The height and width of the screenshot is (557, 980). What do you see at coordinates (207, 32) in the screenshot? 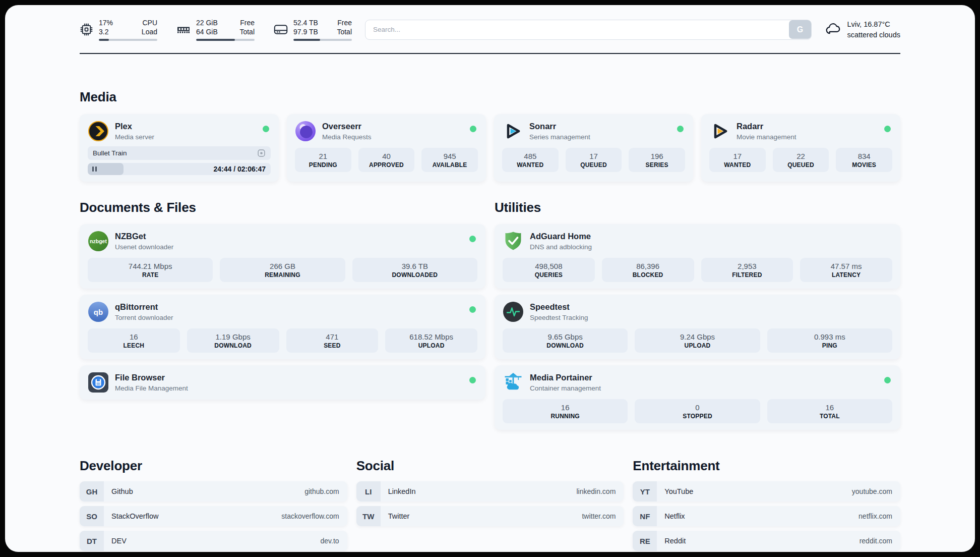
I see `ram-total-value: 64 GiB` at bounding box center [207, 32].